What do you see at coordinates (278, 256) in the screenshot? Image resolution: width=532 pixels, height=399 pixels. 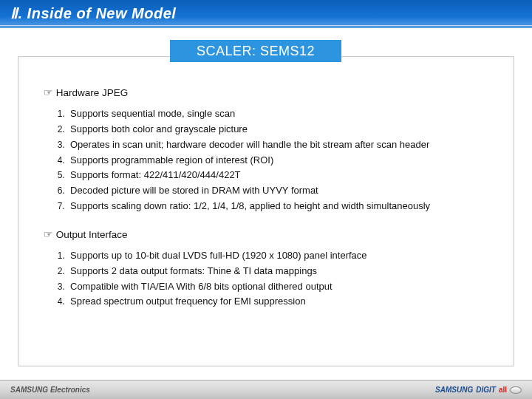 I see `list-item: Supports up to 10-bit dual LVDS full-HD …` at bounding box center [278, 256].